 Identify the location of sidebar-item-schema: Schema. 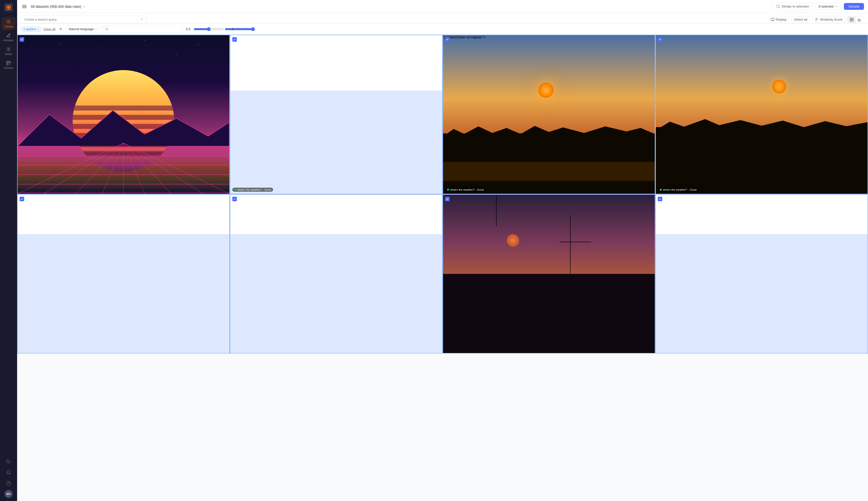
(8, 65).